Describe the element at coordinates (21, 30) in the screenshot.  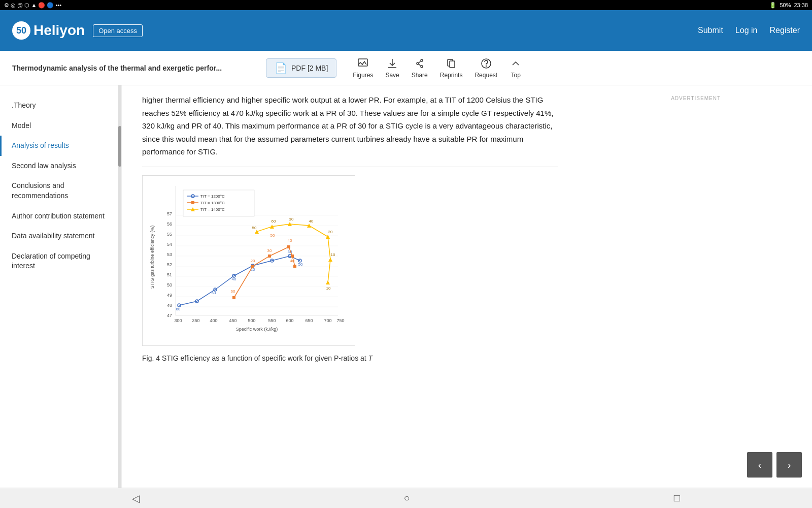
I see `logo-number: 50` at that location.